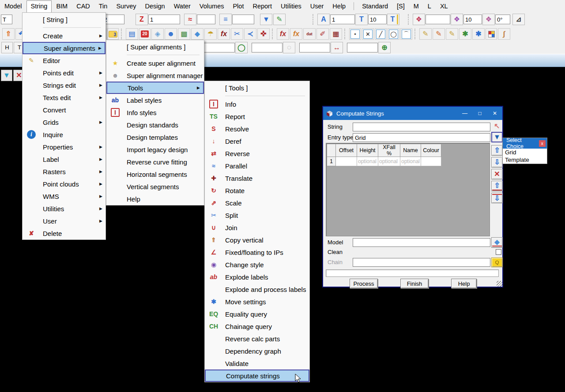 Image resolution: width=565 pixels, height=392 pixels. What do you see at coordinates (497, 150) in the screenshot?
I see `up-arrow-button: ⇧` at bounding box center [497, 150].